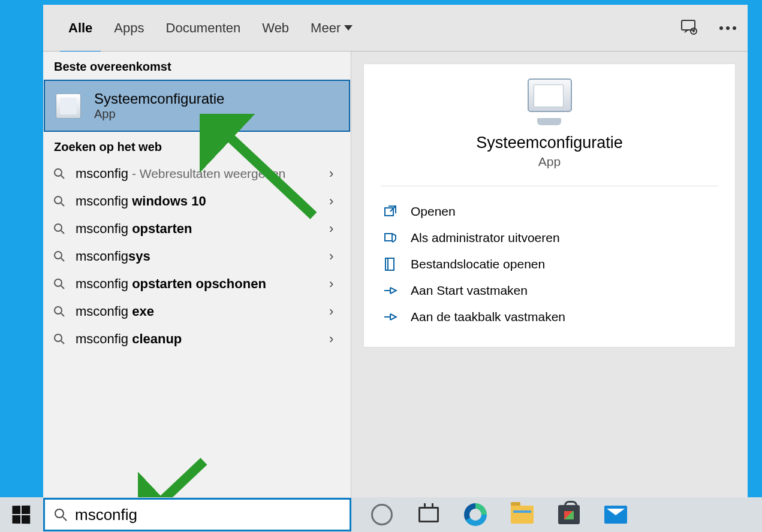  What do you see at coordinates (68, 106) in the screenshot?
I see `msconfig-icon` at bounding box center [68, 106].